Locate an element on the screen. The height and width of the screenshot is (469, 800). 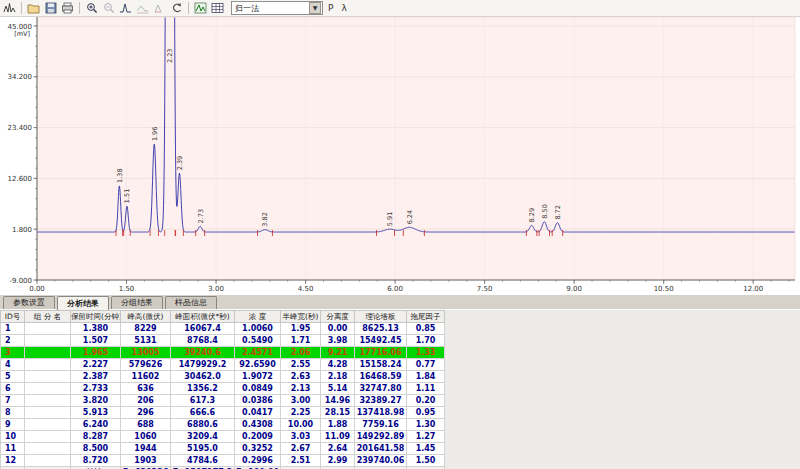
cell-resolution: 11.09 is located at coordinates (338, 437).